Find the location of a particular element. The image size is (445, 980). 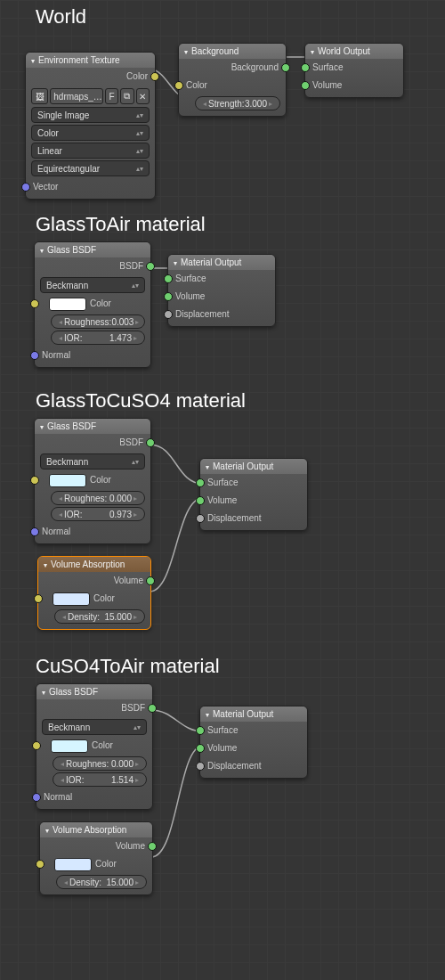

roughness-field: ◂Roughness:0.003▸ is located at coordinates (98, 322).